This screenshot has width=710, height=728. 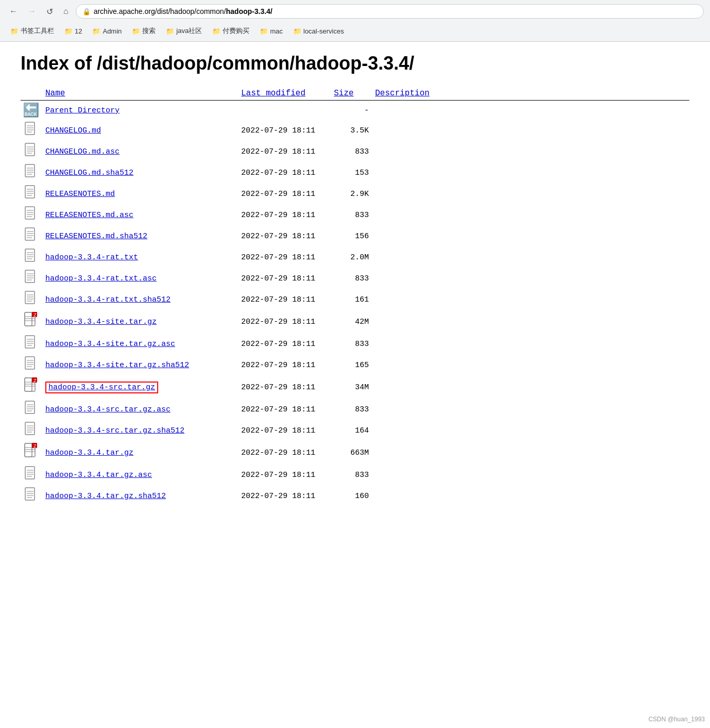 I want to click on file-link: hadoop-3.3.4.tar.gz.asc, so click(x=99, y=475).